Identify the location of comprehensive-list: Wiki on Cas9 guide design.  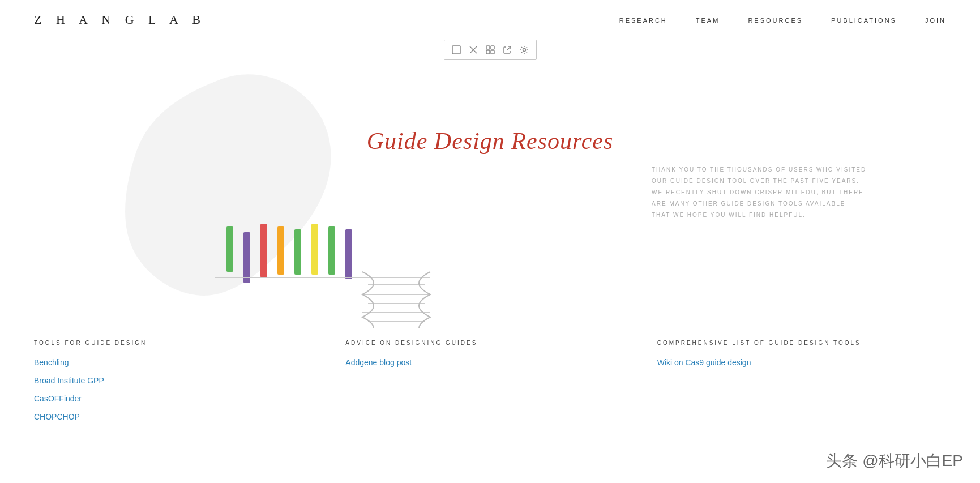
(802, 362).